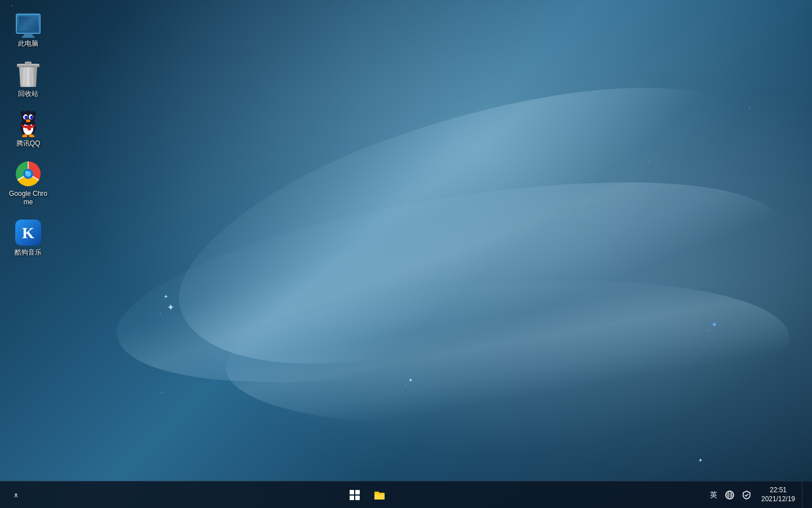  I want to click on clock-time: 22:51, so click(778, 491).